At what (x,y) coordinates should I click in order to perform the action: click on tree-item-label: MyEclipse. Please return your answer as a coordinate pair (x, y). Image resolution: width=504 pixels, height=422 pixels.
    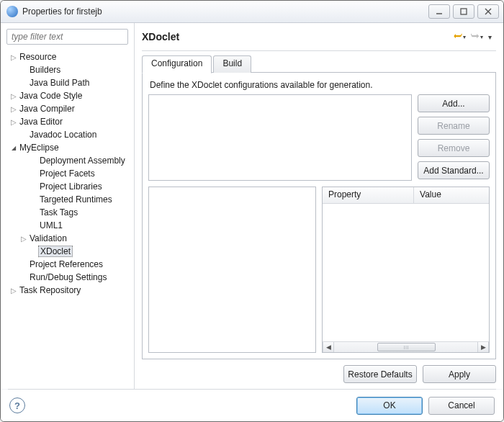
    Looking at the image, I should click on (39, 148).